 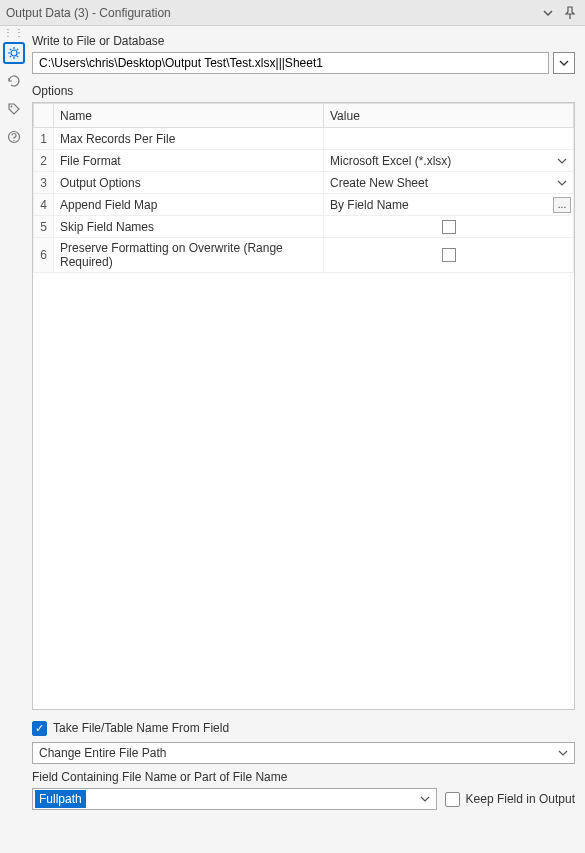 What do you see at coordinates (304, 753) in the screenshot?
I see `change-path-select: Change Entire File Path` at bounding box center [304, 753].